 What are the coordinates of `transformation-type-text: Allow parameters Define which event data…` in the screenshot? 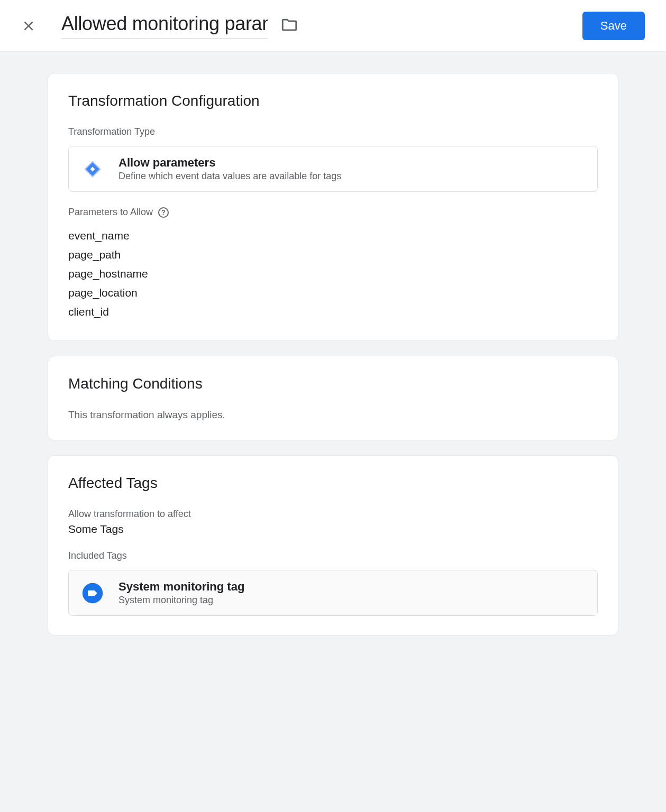 It's located at (230, 169).